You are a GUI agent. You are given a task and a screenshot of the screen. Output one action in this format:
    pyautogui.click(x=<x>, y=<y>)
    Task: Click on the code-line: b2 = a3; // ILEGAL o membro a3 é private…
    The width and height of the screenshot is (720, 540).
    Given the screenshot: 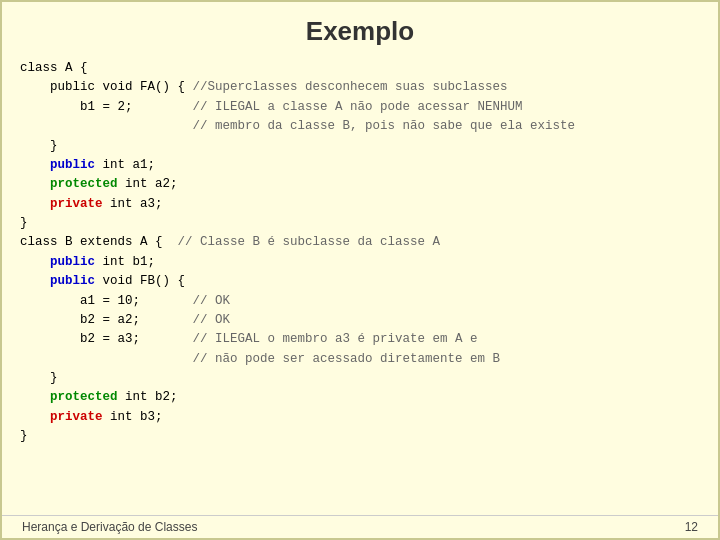 What is the action you would take?
    pyautogui.click(x=360, y=340)
    